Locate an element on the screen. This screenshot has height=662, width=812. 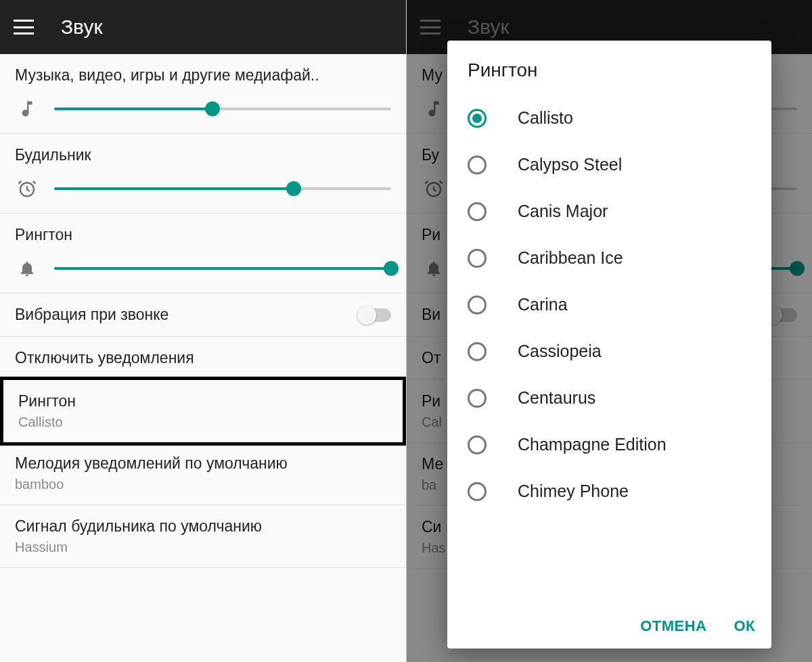
vibrate-switch is located at coordinates (375, 315).